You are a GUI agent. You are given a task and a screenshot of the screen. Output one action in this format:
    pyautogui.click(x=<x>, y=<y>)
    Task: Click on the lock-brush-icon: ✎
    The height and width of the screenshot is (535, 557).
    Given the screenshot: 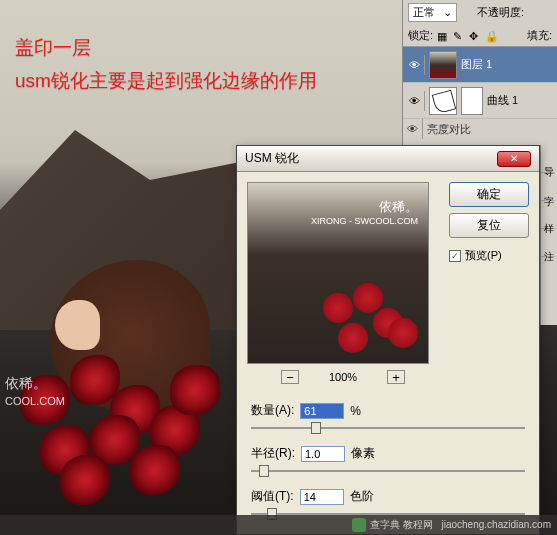 What is the action you would take?
    pyautogui.click(x=459, y=36)
    